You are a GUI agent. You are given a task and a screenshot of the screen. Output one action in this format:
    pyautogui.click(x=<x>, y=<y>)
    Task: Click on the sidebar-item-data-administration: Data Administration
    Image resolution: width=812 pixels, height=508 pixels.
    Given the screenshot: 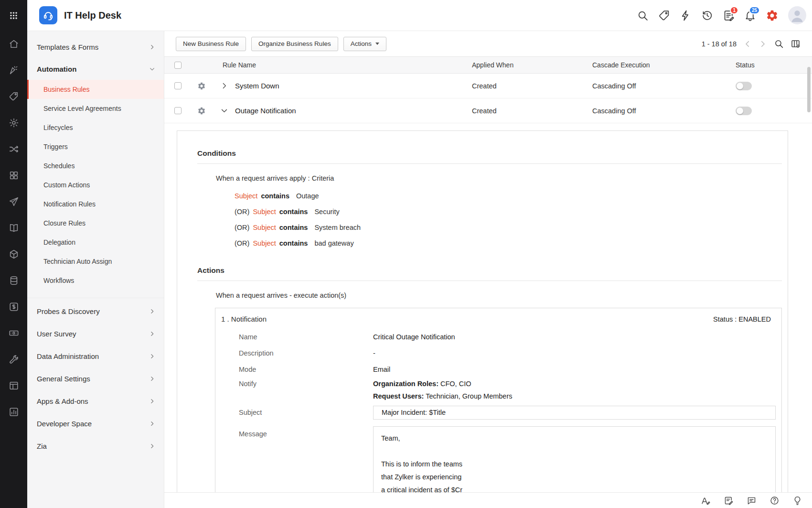 What is the action you would take?
    pyautogui.click(x=96, y=357)
    